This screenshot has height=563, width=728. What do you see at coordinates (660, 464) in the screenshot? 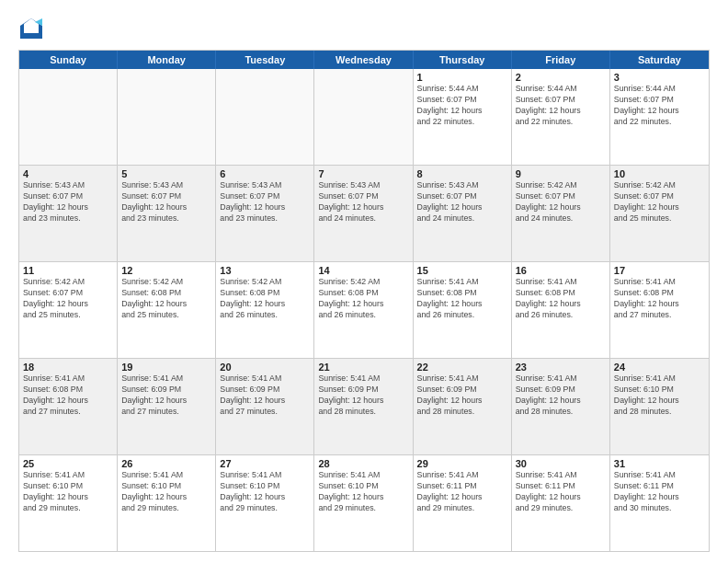
I see `day-number: 31` at bounding box center [660, 464].